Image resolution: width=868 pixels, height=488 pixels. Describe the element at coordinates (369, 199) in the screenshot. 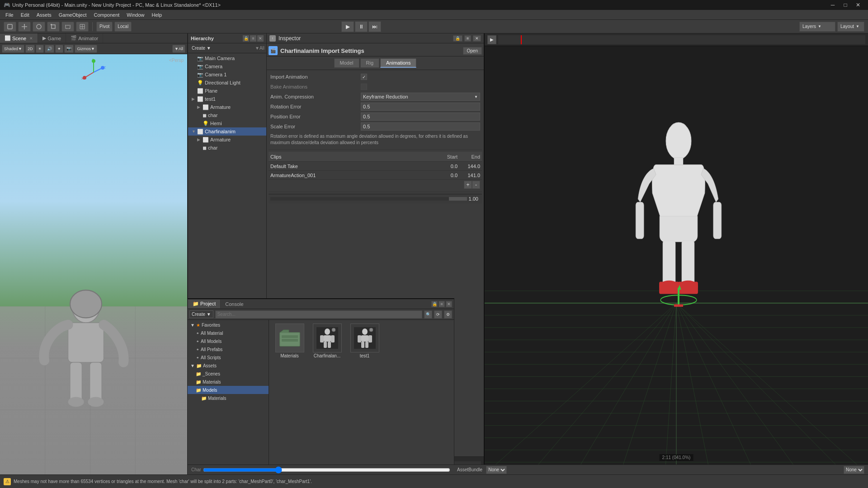

I see `timeline-scrollbar` at that location.